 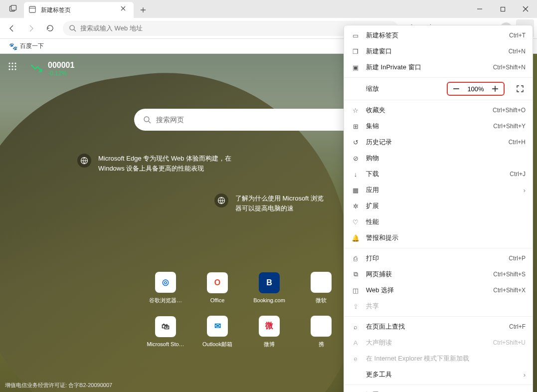 What do you see at coordinates (356, 191) in the screenshot?
I see `apps-icon: ▦` at bounding box center [356, 191].